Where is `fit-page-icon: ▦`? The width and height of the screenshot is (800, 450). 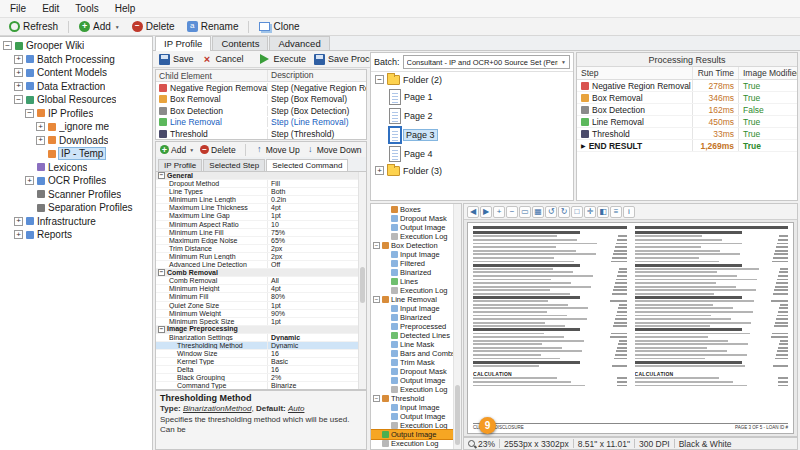 fit-page-icon: ▦ is located at coordinates (538, 212).